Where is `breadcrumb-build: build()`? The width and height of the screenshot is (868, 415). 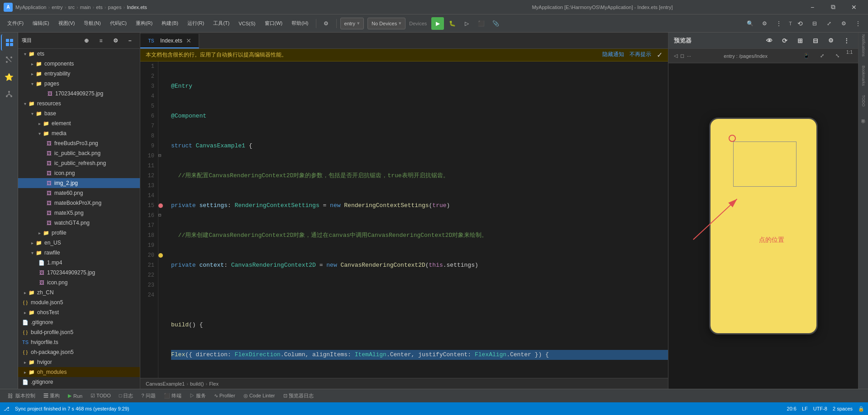
breadcrumb-build: build() is located at coordinates (197, 384).